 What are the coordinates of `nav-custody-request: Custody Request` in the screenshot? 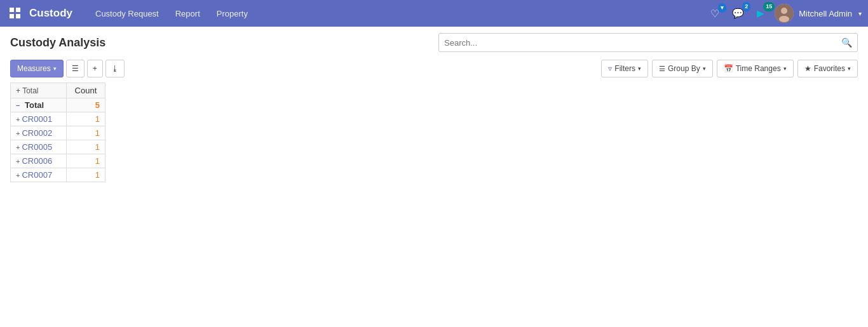 It's located at (127, 14).